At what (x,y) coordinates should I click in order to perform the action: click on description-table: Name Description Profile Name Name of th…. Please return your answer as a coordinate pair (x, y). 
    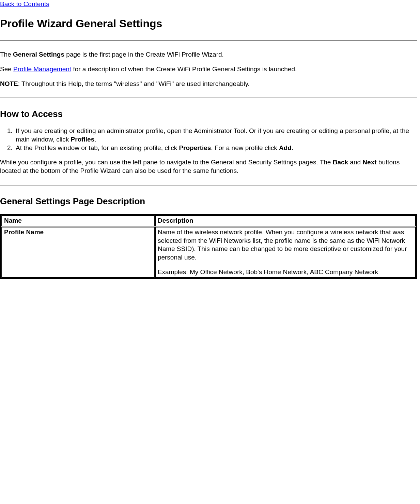
    Looking at the image, I should click on (208, 246).